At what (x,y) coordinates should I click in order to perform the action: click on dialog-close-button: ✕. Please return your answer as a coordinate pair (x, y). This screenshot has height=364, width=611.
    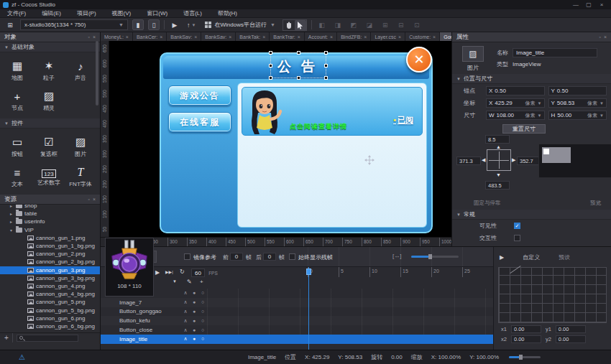
    Looking at the image, I should click on (419, 60).